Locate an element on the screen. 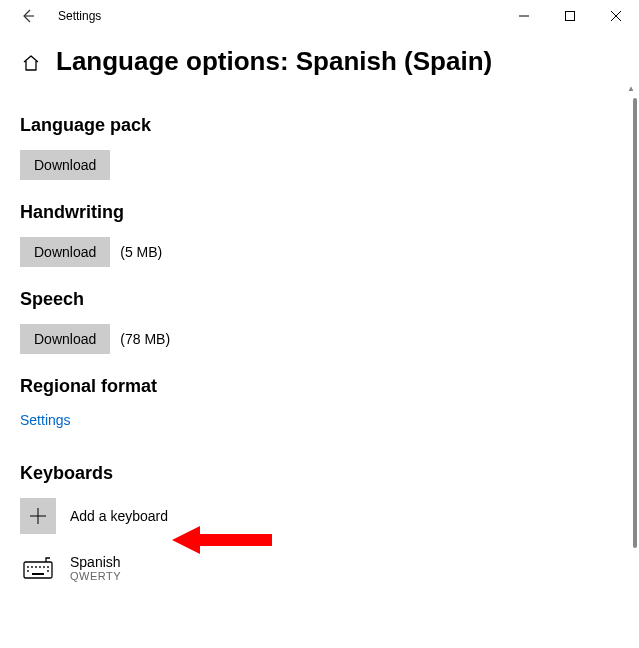 The width and height of the screenshot is (639, 648). keyboard-item-labels: Spanish QWERTY is located at coordinates (96, 568).